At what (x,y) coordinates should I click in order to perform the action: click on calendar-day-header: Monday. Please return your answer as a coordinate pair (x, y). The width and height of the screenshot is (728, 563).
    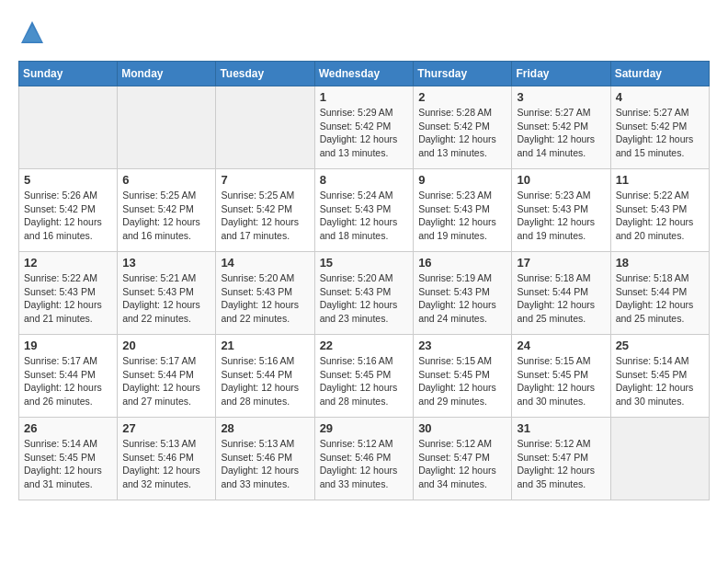
    Looking at the image, I should click on (167, 74).